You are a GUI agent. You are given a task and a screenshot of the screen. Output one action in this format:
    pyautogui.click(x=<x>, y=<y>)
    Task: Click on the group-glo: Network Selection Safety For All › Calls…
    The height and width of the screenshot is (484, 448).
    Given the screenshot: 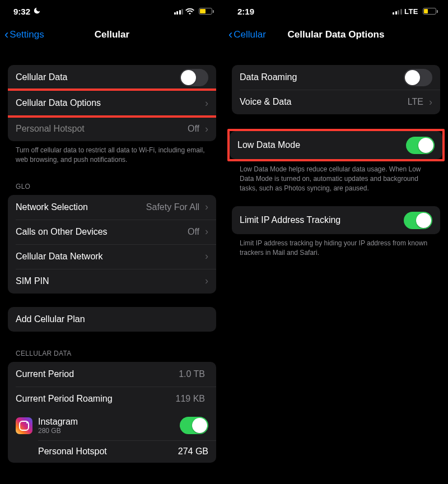 What is the action you would take?
    pyautogui.click(x=112, y=244)
    